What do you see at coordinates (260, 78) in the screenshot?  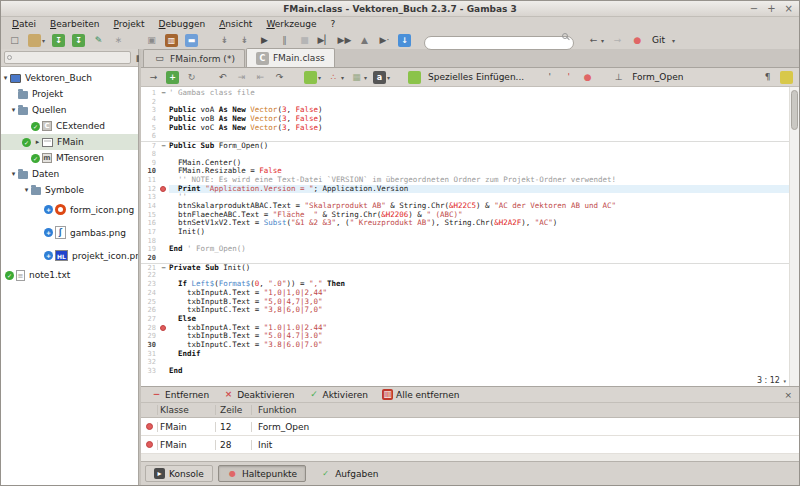 I see `unindent-icon-button: ⇤` at bounding box center [260, 78].